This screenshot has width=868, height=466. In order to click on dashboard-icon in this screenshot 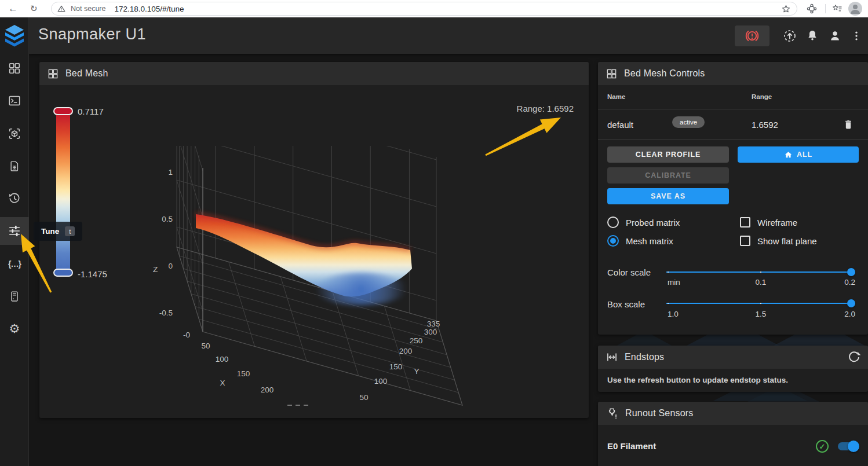, I will do `click(14, 68)`.